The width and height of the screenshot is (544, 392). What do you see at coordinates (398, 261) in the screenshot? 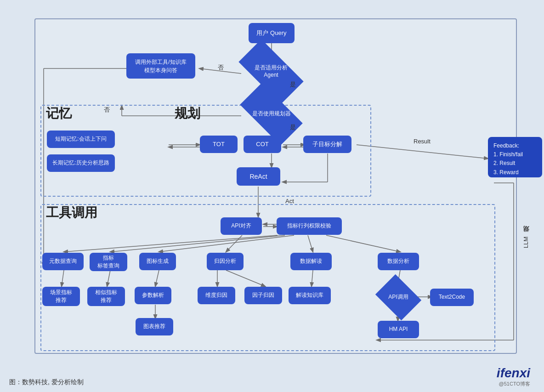
I see `data-analysis-box: 数据分析` at bounding box center [398, 261].